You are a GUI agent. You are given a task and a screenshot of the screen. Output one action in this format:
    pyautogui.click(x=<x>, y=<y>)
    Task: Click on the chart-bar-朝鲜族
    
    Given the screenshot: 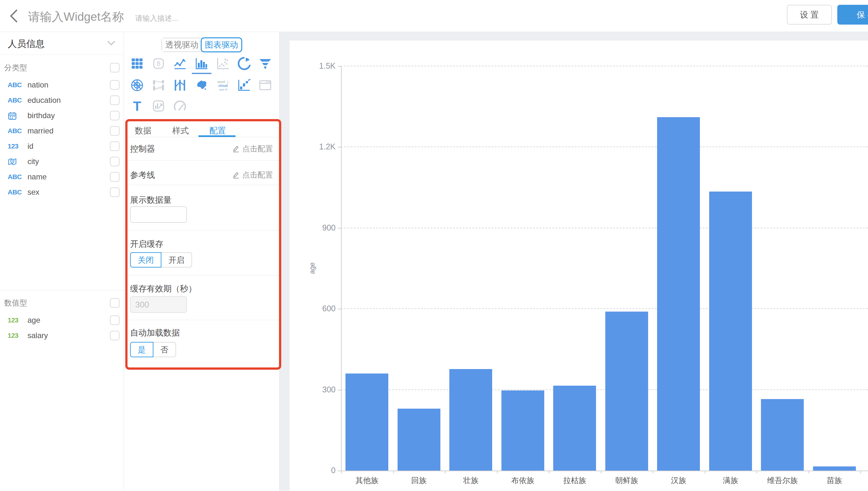 What is the action you would take?
    pyautogui.click(x=627, y=391)
    